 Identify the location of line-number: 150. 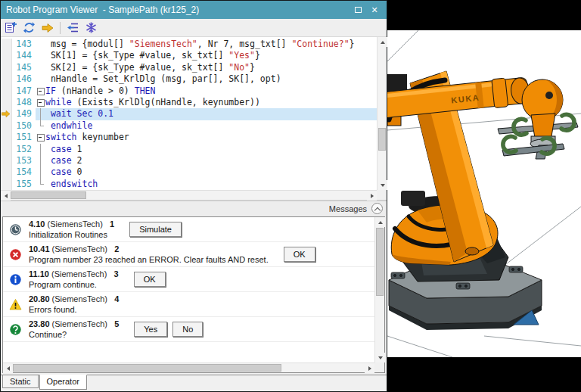
(24, 126).